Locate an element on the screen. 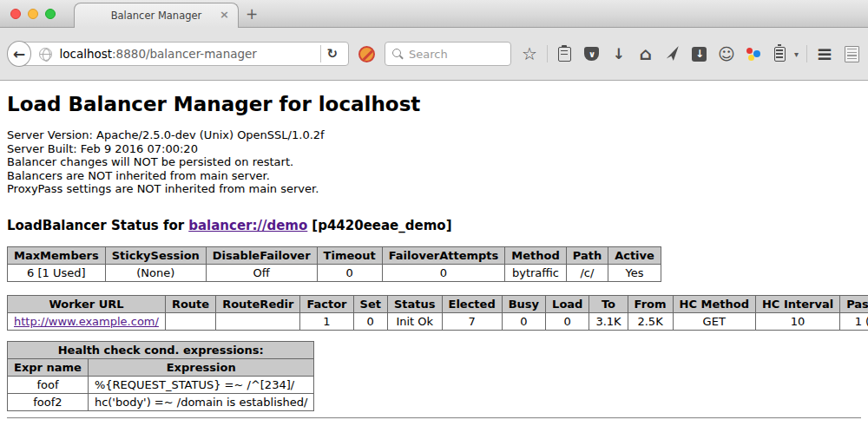 Image resolution: width=868 pixels, height=426 pixels. window-minimize-button is located at coordinates (33, 14).